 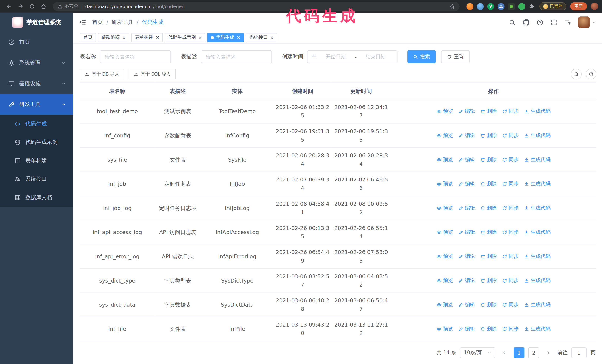 What do you see at coordinates (37, 22) in the screenshot?
I see `app-logo: 芋道管理系统` at bounding box center [37, 22].